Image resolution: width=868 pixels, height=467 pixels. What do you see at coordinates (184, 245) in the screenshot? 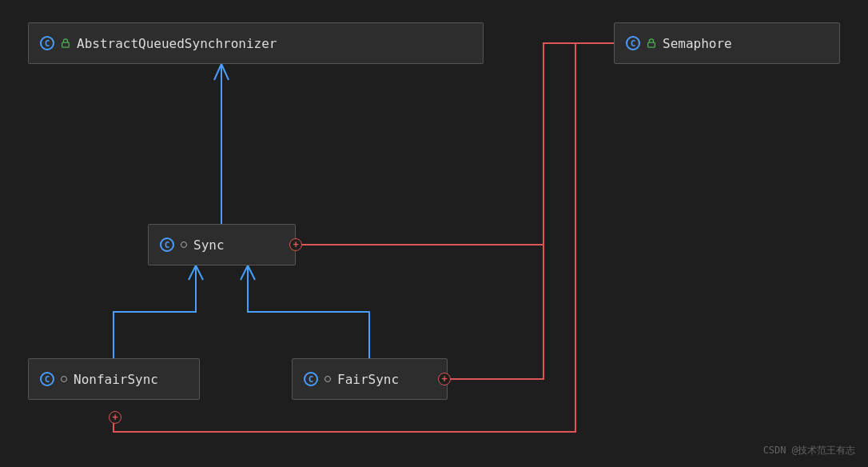
I see `dot-icon-sync` at bounding box center [184, 245].